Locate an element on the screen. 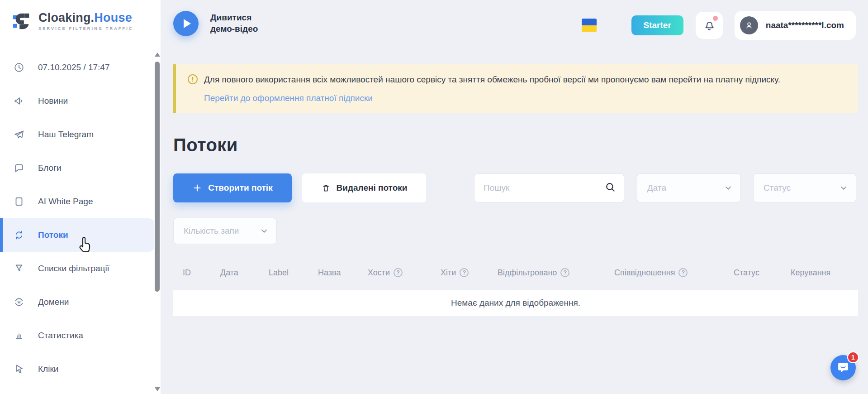  column-header-label: Керування is located at coordinates (811, 273).